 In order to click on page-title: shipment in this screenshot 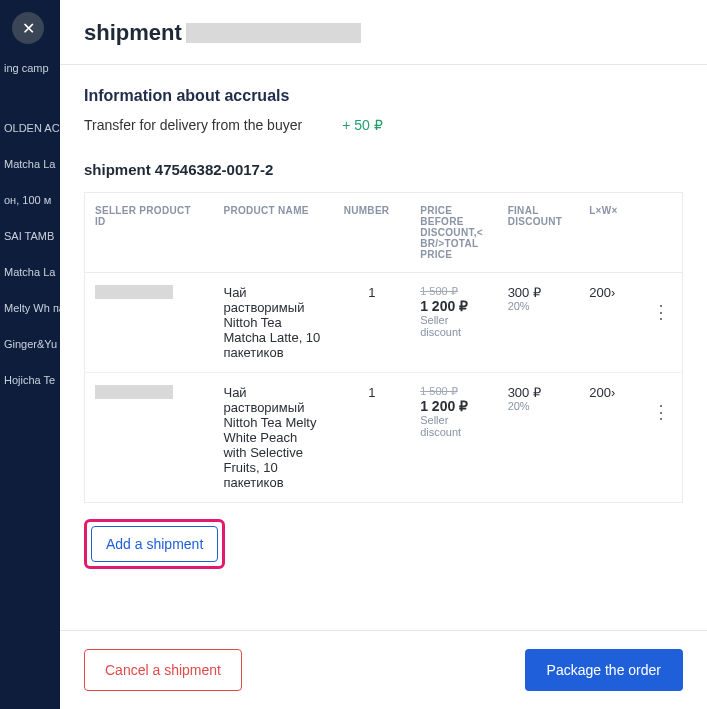, I will do `click(133, 33)`.